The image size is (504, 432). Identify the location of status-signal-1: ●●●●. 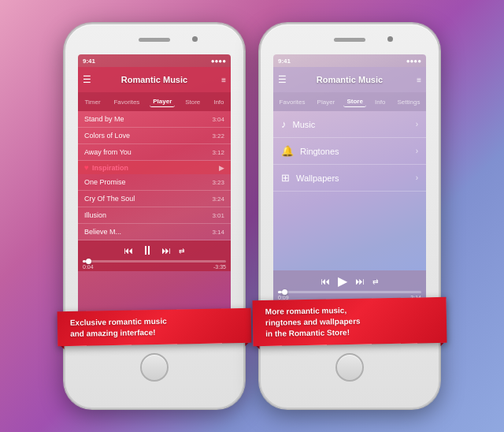
(219, 61).